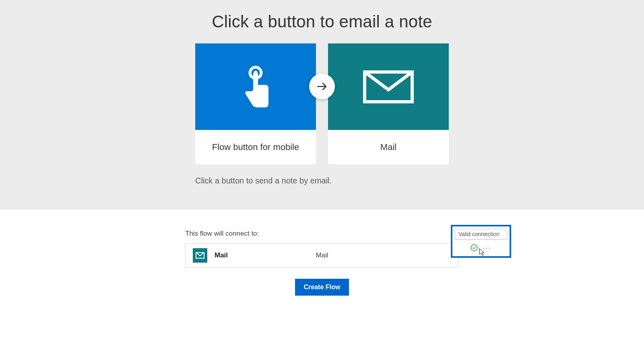 The width and height of the screenshot is (644, 362). I want to click on connection-block: This flow will connect to: Mail Mail Val…, so click(322, 263).